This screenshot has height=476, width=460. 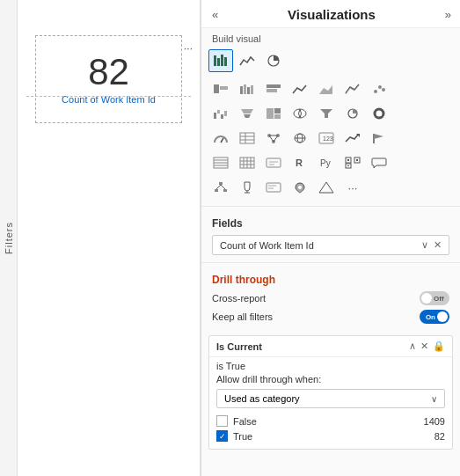 What do you see at coordinates (243, 317) in the screenshot?
I see `keep-filters-label: Keep all filters` at bounding box center [243, 317].